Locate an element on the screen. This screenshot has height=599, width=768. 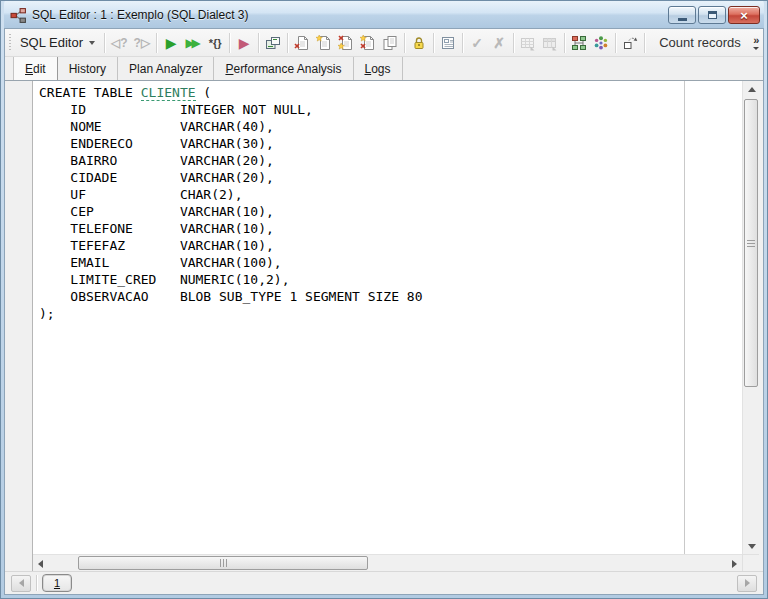
scrollbar-corner is located at coordinates (750, 562).